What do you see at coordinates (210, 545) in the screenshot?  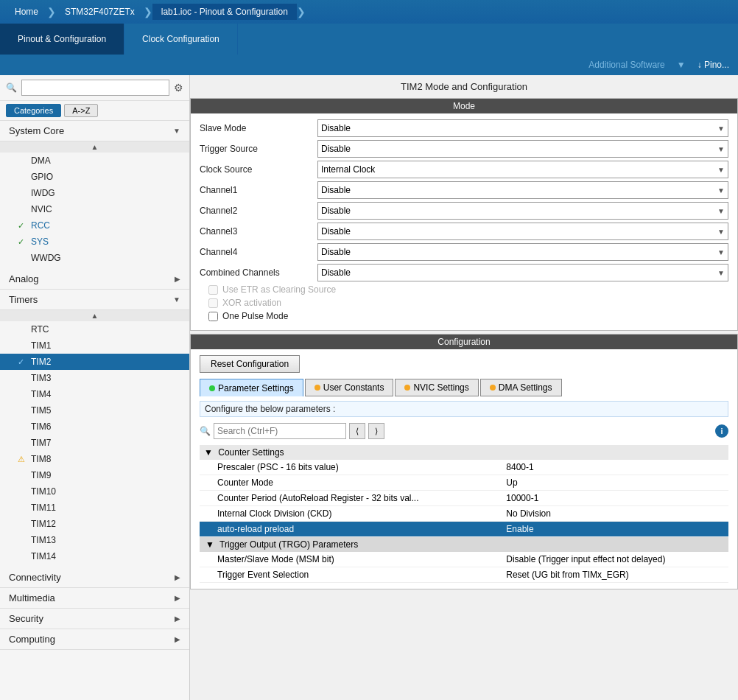 I see `trigger-expand-btn: ▼` at bounding box center [210, 545].